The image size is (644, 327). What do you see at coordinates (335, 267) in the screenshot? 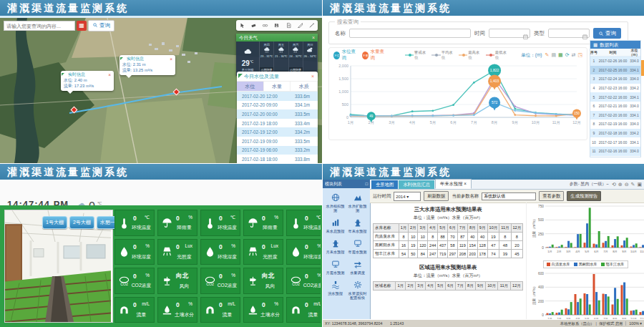
I see `sidebar-item-月需水预测: 月需水预测` at bounding box center [335, 267].